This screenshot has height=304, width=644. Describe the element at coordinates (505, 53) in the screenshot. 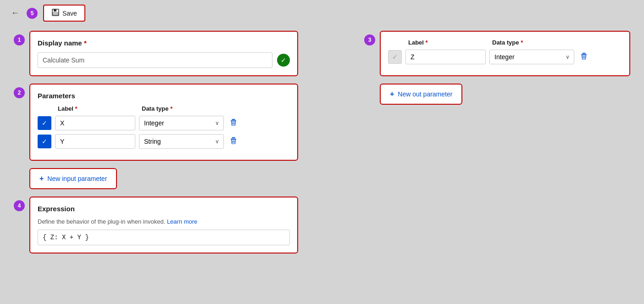

I see `out-param-card: Label * Data type * ✓` at that location.